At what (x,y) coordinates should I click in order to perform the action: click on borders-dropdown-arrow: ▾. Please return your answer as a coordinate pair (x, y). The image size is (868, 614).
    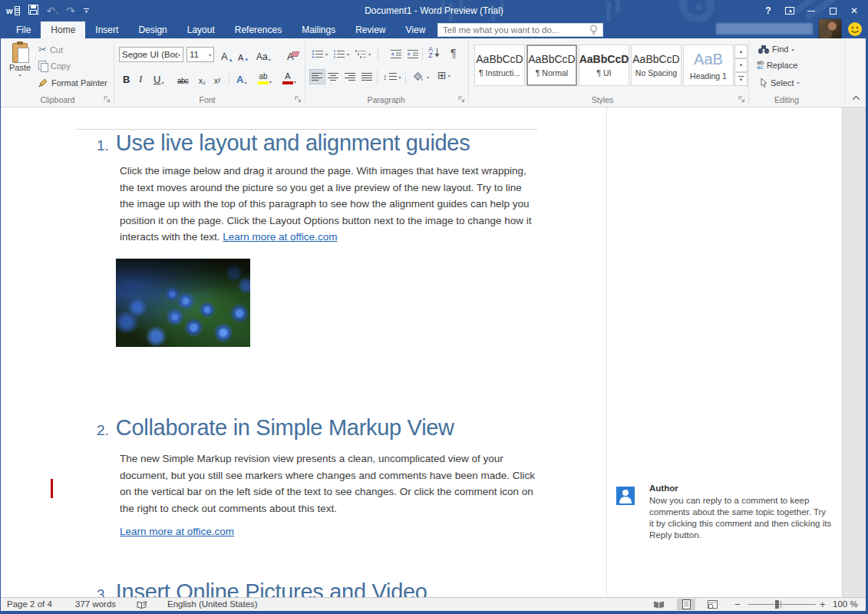
    Looking at the image, I should click on (450, 75).